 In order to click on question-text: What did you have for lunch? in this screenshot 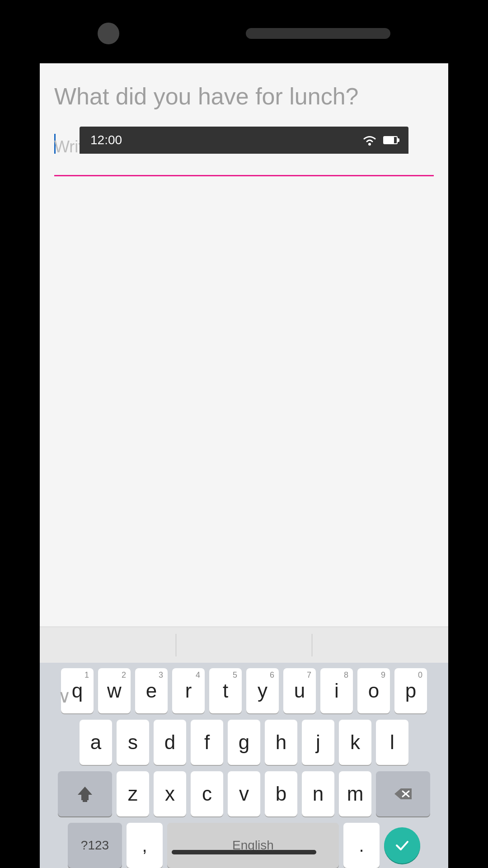, I will do `click(244, 97)`.